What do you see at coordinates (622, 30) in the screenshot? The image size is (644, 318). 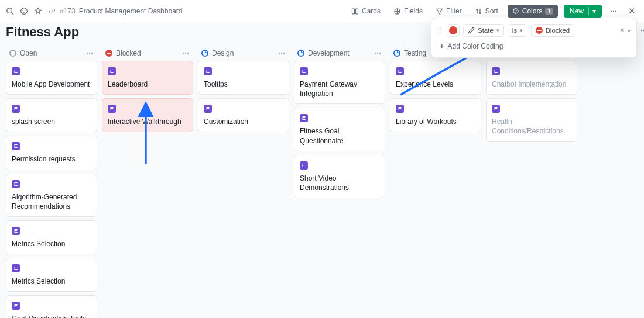 I see `clear-rule-icon: ×` at bounding box center [622, 30].